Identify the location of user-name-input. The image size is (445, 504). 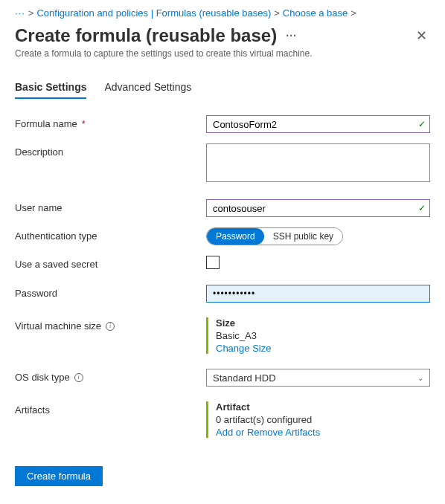
(318, 208).